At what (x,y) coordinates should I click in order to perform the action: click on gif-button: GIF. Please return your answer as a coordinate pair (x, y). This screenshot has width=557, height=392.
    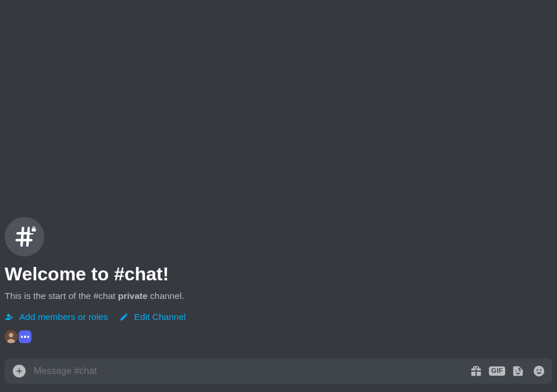
    Looking at the image, I should click on (497, 371).